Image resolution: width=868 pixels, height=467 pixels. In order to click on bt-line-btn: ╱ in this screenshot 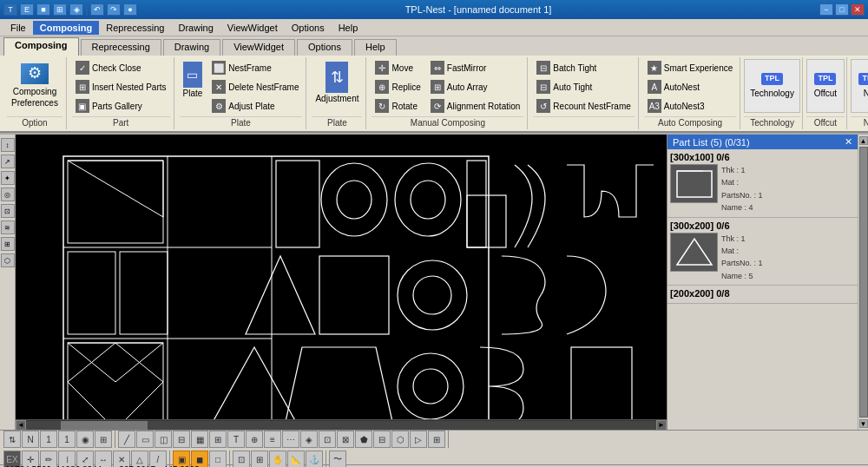, I will do `click(127, 439)`.